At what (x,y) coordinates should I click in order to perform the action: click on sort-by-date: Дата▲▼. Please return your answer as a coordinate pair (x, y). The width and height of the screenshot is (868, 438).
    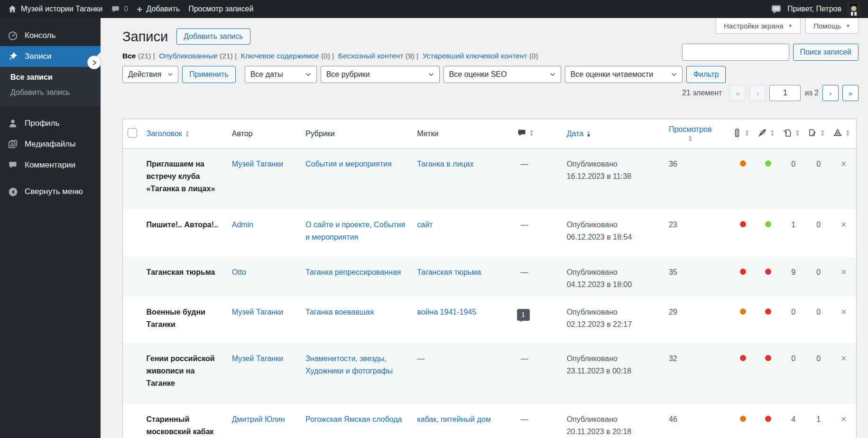
    Looking at the image, I should click on (579, 134).